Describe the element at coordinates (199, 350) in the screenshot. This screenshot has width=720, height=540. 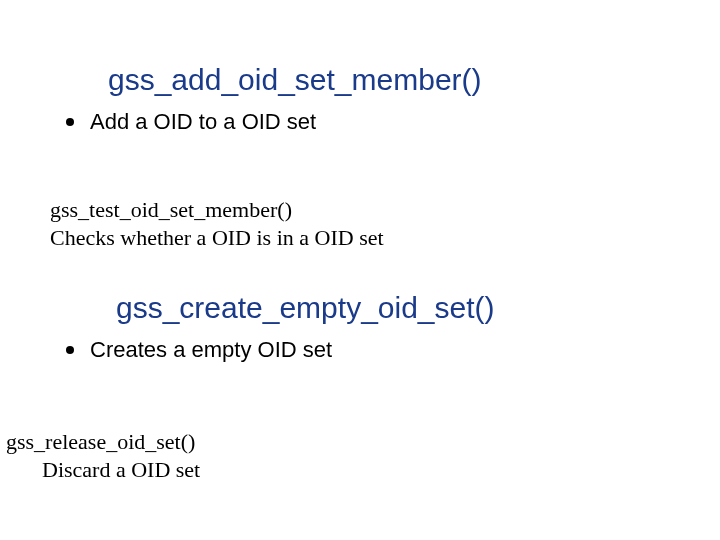
I see `bullet-item-create: Creates a empty OID set` at that location.